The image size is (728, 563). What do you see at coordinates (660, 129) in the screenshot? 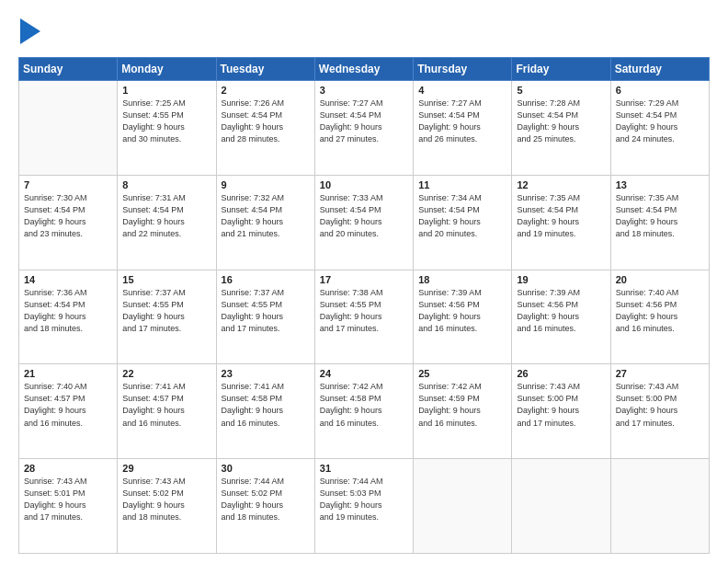
I see `day-cell: 6Sunrise: 7:29 AMSunset: 4:54 PMDaylight…` at bounding box center [660, 129].